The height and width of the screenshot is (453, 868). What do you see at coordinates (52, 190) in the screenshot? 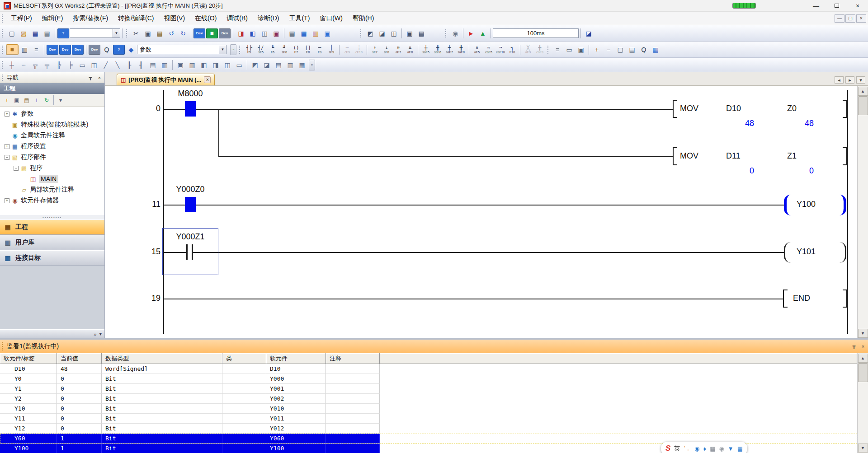
I see `tree-item-局部软元件注释: ▱局部软元件注释` at bounding box center [52, 190].